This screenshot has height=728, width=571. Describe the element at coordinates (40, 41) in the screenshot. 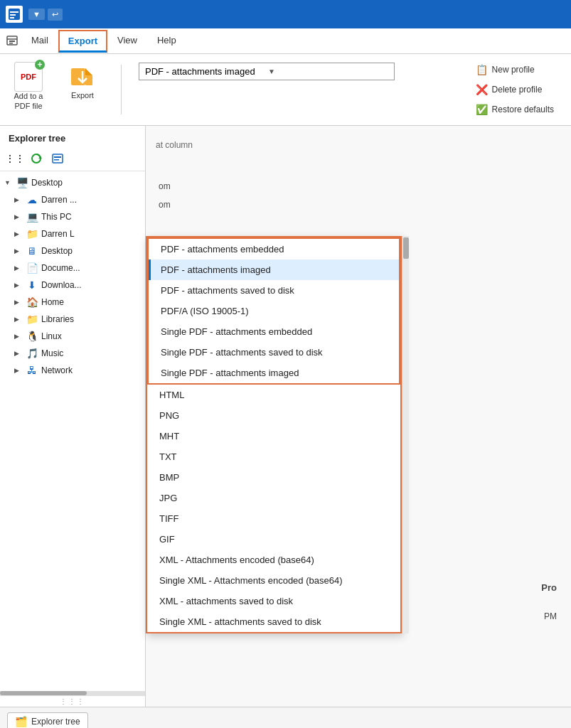

I see `tab-mail: Mail` at that location.